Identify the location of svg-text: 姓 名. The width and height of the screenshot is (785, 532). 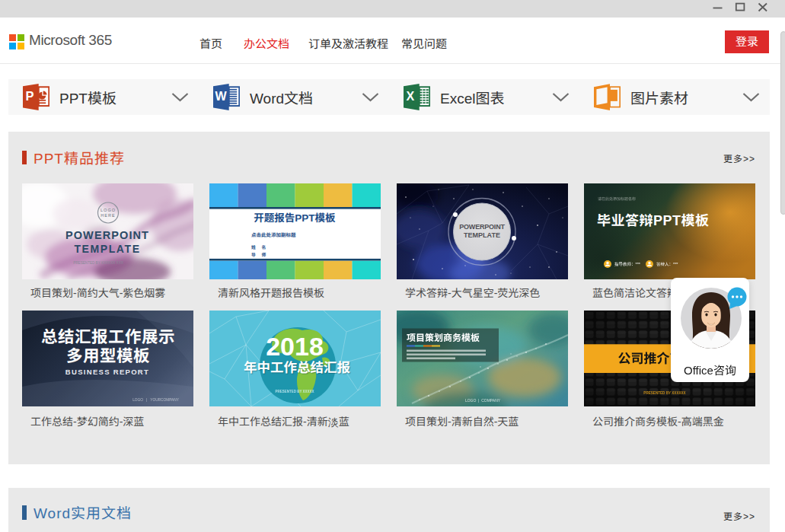
(260, 247).